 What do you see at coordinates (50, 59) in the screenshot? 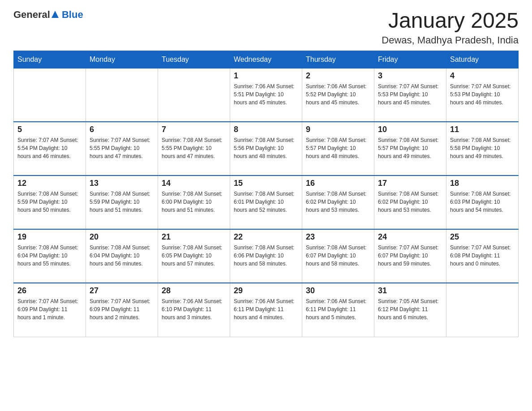
I see `weekday-header: Sunday` at bounding box center [50, 59].